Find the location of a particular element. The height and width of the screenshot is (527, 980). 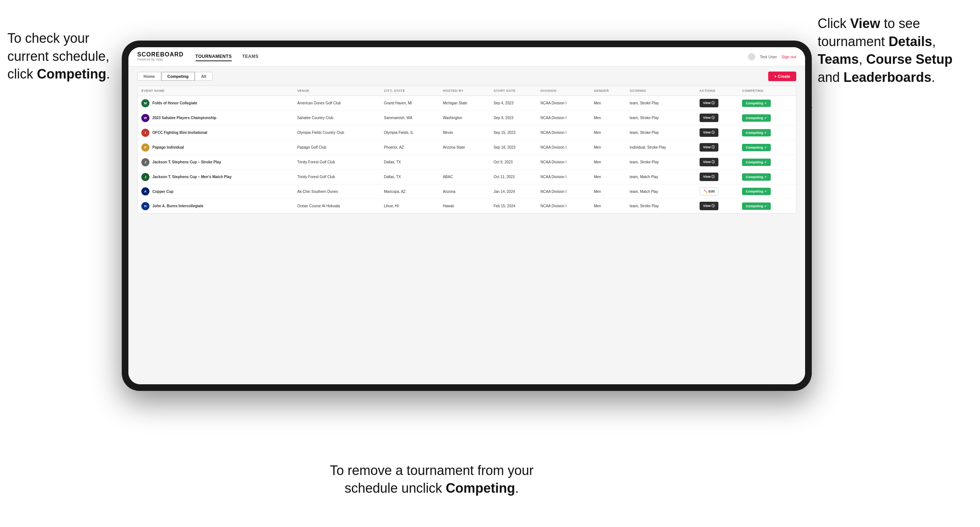

scoreboard-title: SCOREBOARD is located at coordinates (161, 55).